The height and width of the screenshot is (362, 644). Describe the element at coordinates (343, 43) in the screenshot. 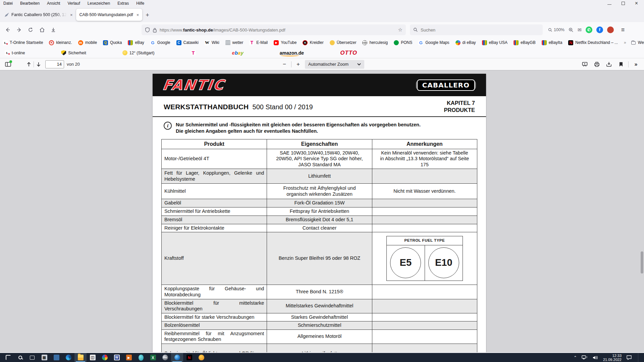

I see `bookmark--bersetzer: Übersetzer` at that location.